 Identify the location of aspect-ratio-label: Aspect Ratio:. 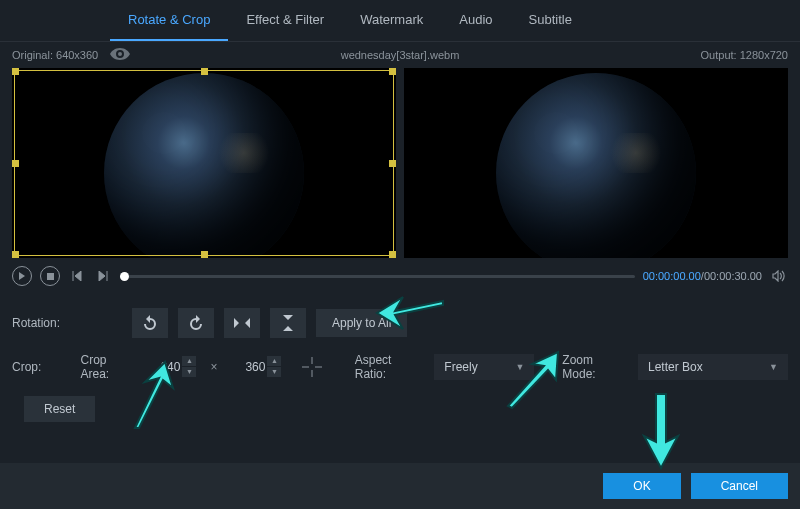
(390, 367).